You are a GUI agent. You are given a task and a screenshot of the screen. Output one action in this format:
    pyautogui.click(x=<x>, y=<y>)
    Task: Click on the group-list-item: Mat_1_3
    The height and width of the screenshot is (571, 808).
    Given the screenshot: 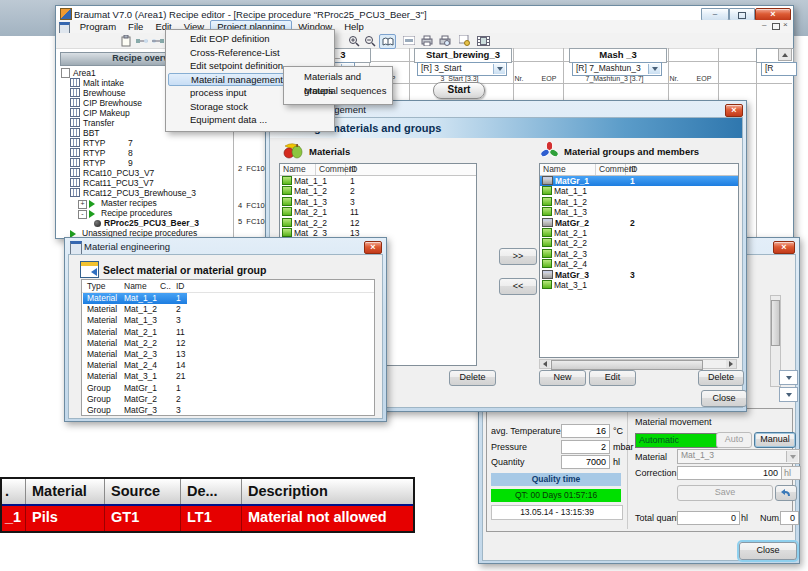 What is the action you would take?
    pyautogui.click(x=639, y=212)
    